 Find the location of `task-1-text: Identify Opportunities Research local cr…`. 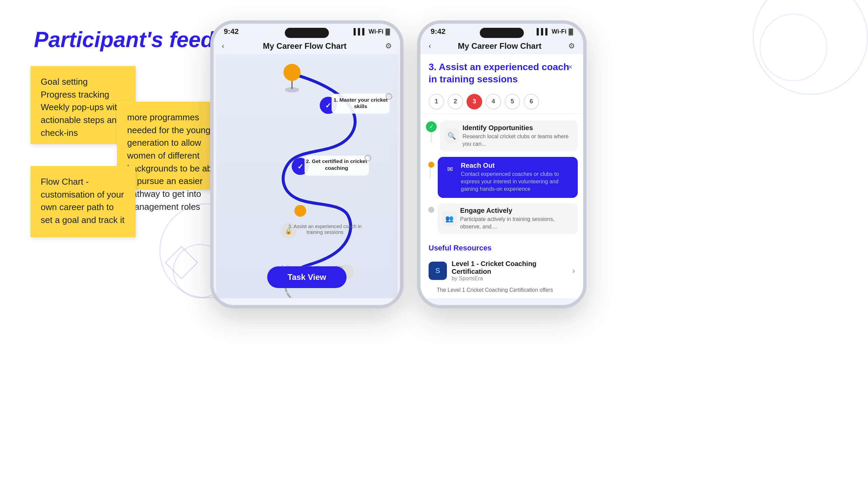

task-1-text: Identify Opportunities Research local cr… is located at coordinates (518, 136).